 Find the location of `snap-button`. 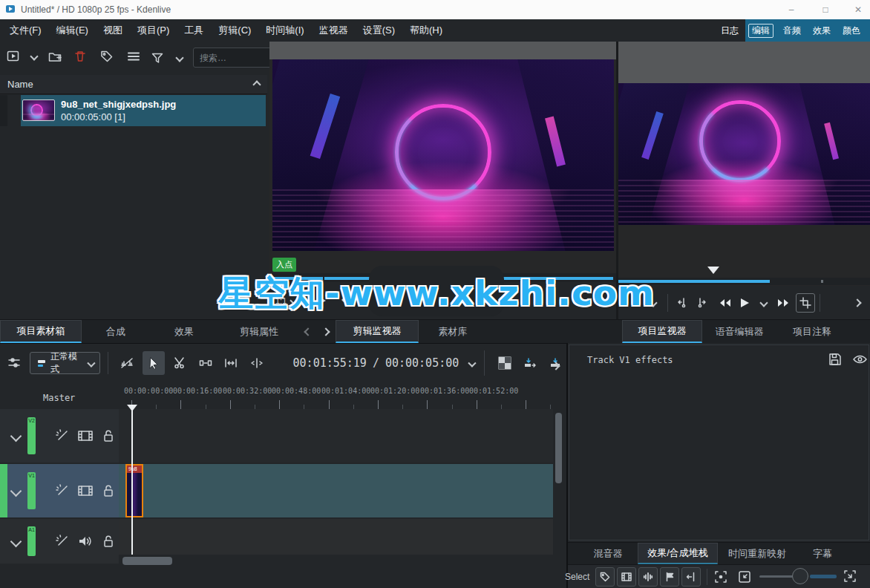

snap-button is located at coordinates (691, 577).